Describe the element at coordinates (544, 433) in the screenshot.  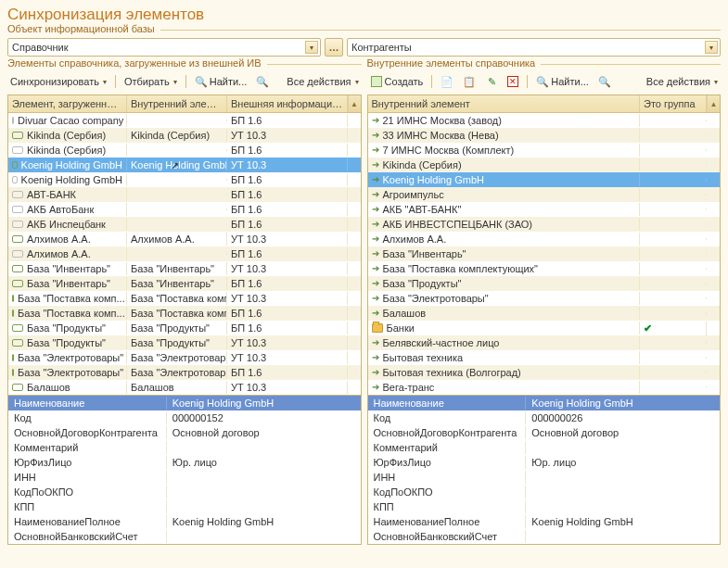
I see `detail-row: ОсновнойДоговорКонтрагентаОсновной догов…` at that location.